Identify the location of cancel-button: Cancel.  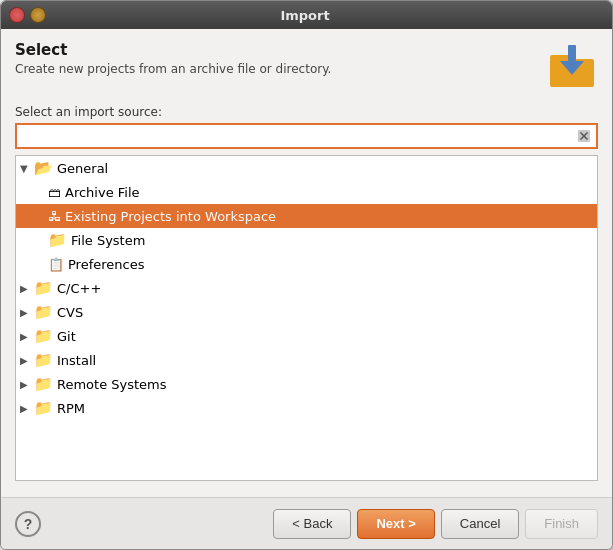
(480, 524).